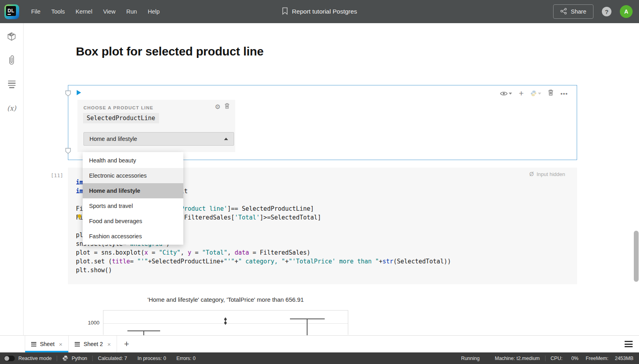  What do you see at coordinates (518, 358) in the screenshot?
I see `machine-label: Machine: t2.medium` at bounding box center [518, 358].